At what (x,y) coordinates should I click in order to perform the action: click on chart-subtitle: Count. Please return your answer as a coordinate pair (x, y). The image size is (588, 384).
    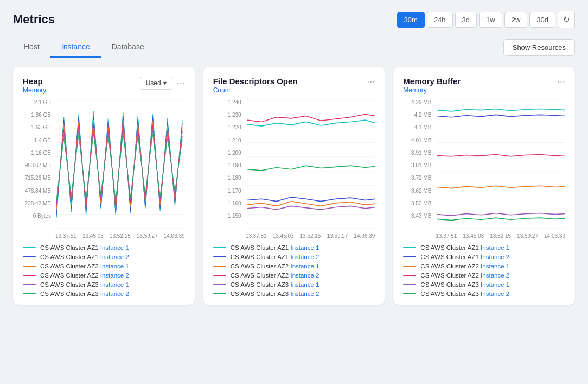
    Looking at the image, I should click on (255, 90).